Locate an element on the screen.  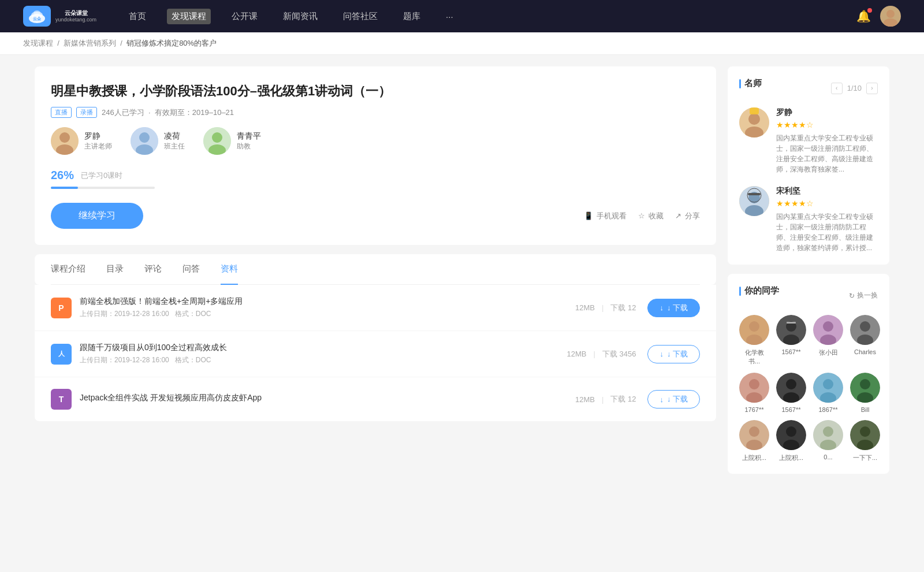
sidebar-teacher-2: 宋利坚 ★★★★☆ 国内某重点大学安全工程专业硕士，国家一级注册消防防工程师、注… is located at coordinates (808, 220).